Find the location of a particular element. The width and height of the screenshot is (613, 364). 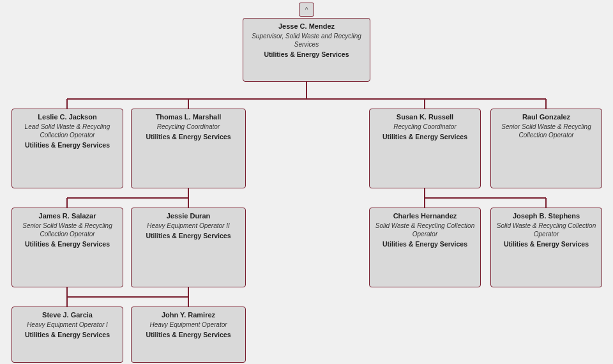

name-leslie: Leslie C. Jackson is located at coordinates (68, 117).